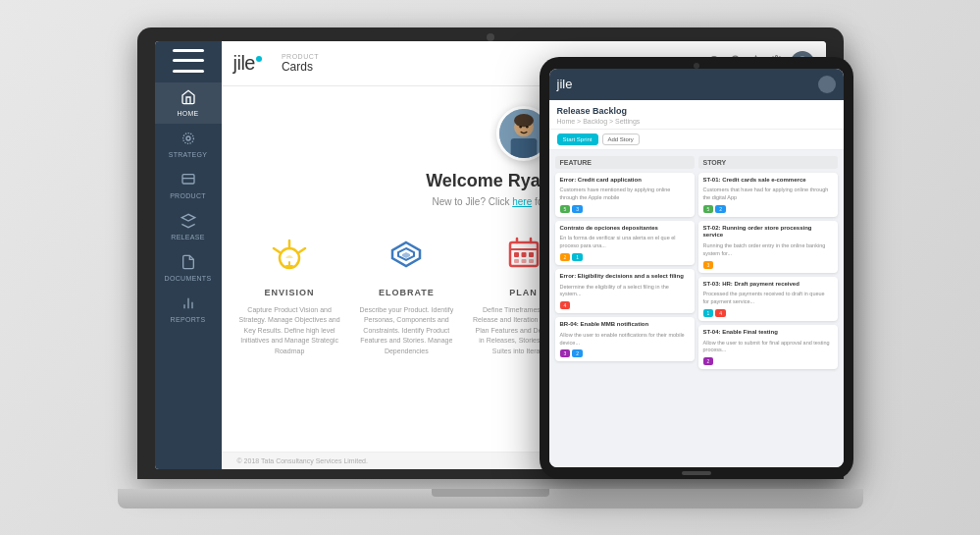 Image resolution: width=980 pixels, height=535 pixels. What do you see at coordinates (625, 194) in the screenshot?
I see `tablet-card: Error: Credit card application Customers…` at bounding box center [625, 194].